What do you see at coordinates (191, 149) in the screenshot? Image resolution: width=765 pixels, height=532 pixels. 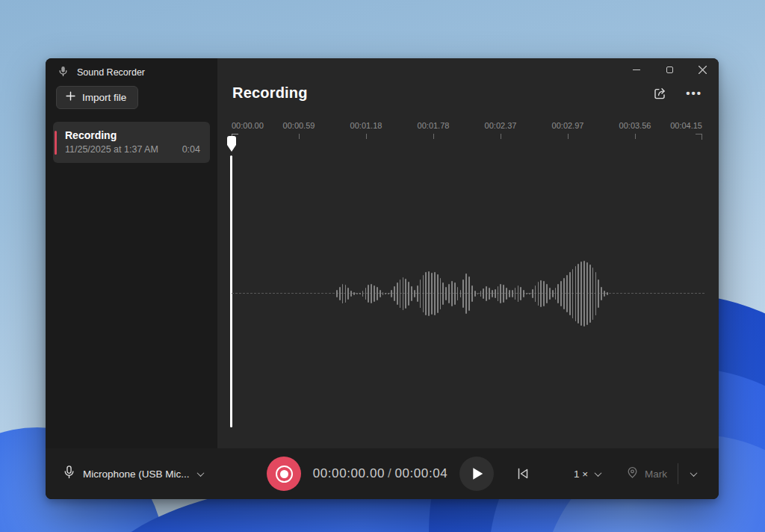 I see `recording-item-duration: 0:04` at bounding box center [191, 149].